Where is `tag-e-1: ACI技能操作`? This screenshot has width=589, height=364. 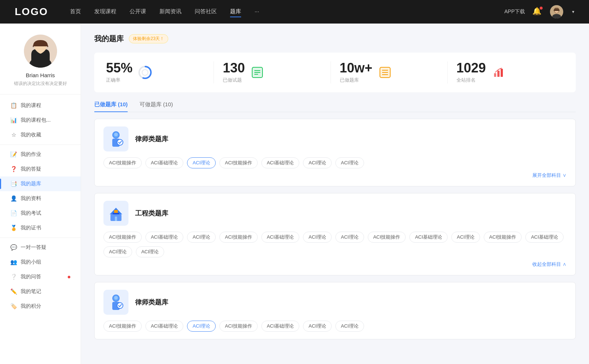
tag-e-1: ACI技能操作 is located at coordinates (123, 237).